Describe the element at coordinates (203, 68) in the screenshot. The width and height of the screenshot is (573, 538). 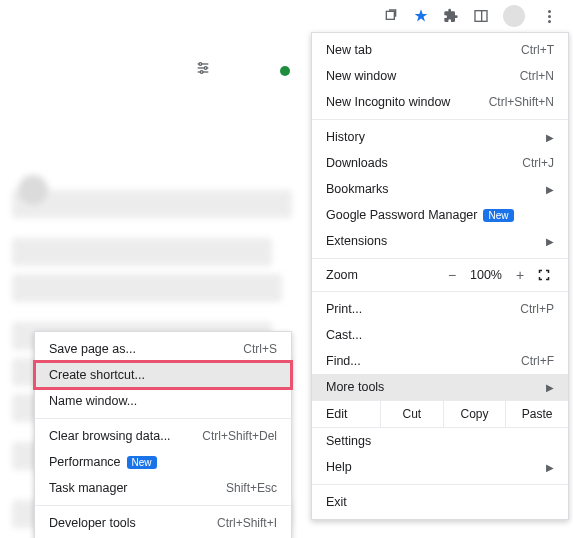
I see `tune-icon` at that location.